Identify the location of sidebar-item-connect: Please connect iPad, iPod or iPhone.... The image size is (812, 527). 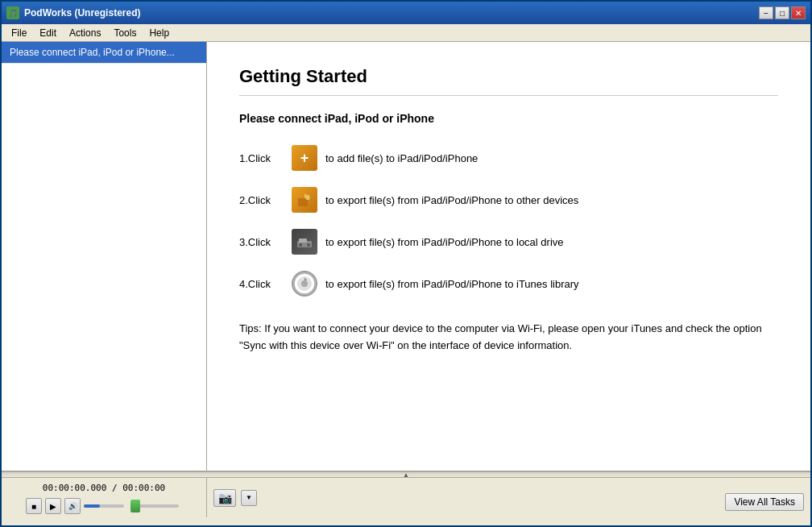
(104, 53).